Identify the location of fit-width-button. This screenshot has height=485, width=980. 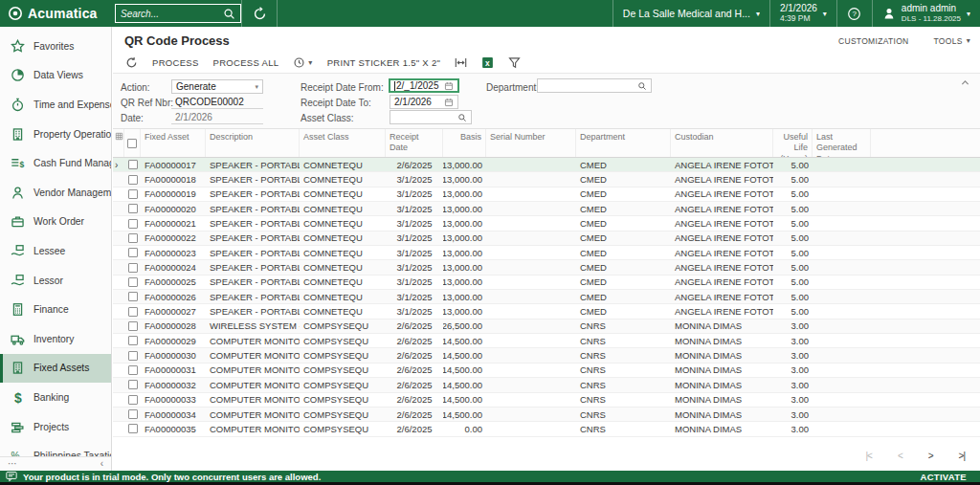
(461, 63).